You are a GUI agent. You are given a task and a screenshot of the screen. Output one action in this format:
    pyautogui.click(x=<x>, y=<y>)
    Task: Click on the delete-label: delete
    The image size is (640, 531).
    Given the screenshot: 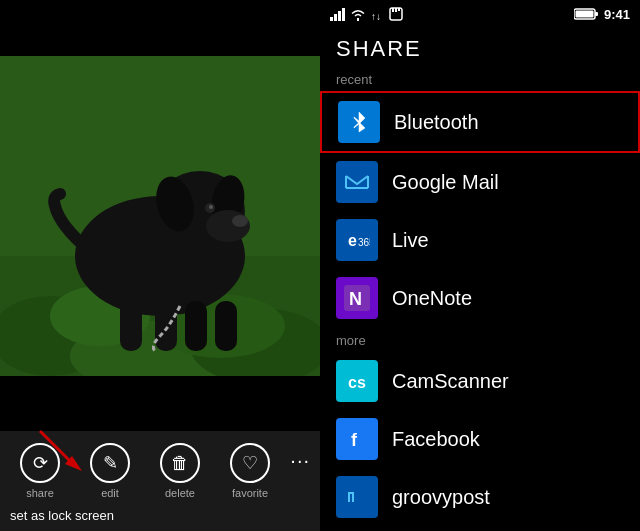 What is the action you would take?
    pyautogui.click(x=180, y=493)
    